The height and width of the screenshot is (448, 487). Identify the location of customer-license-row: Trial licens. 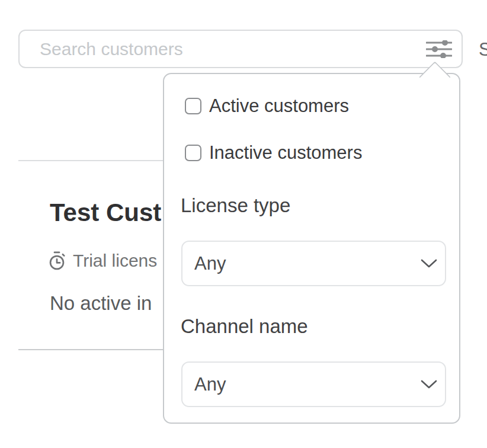
(104, 261).